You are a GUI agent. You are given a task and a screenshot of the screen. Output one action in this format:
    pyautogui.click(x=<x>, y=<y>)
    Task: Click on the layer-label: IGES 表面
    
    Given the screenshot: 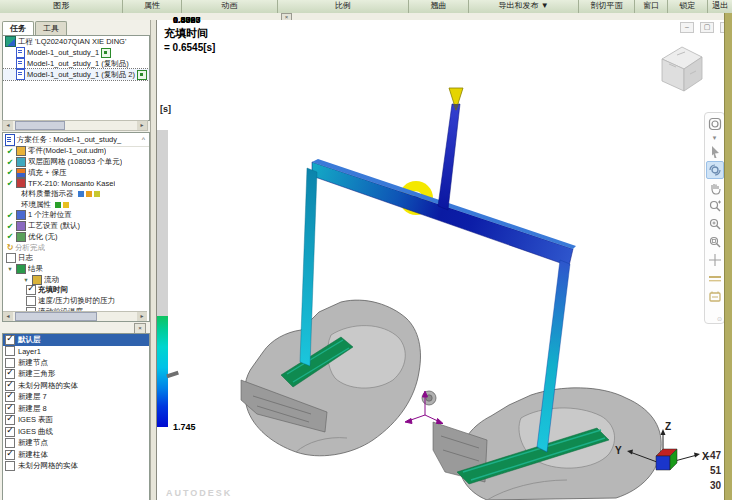 What is the action you would take?
    pyautogui.click(x=36, y=420)
    